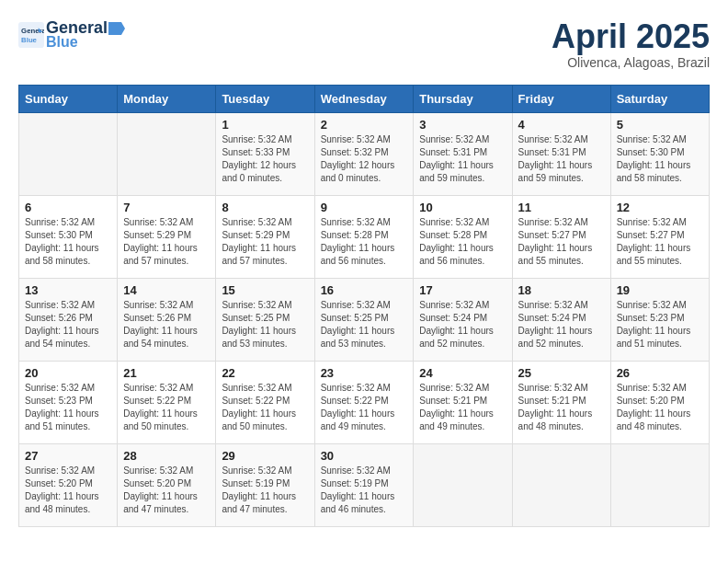 This screenshot has height=563, width=728. What do you see at coordinates (166, 373) in the screenshot?
I see `day-number: 21` at bounding box center [166, 373].